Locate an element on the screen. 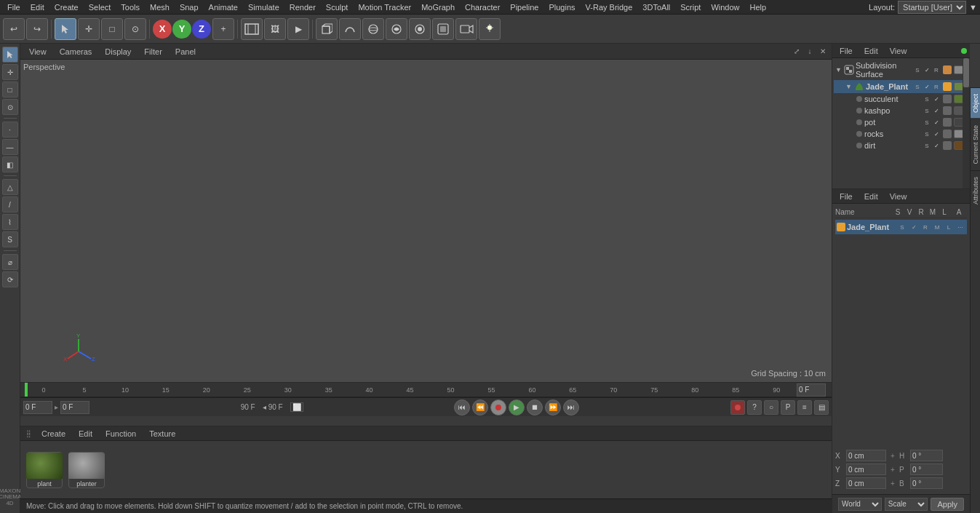 The width and height of the screenshot is (980, 513). menu-plugins: Plugins is located at coordinates (562, 7).